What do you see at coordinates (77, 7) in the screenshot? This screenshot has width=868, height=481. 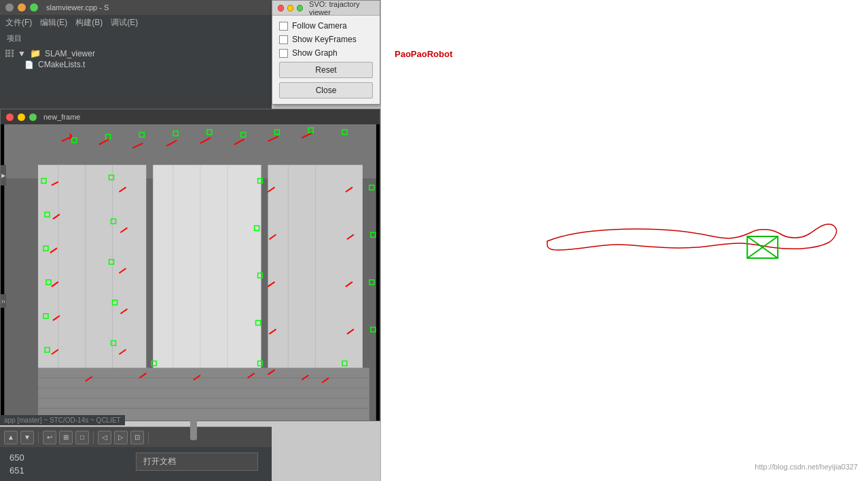 I see `ide-title: slamviewer.cpp - S` at bounding box center [77, 7].